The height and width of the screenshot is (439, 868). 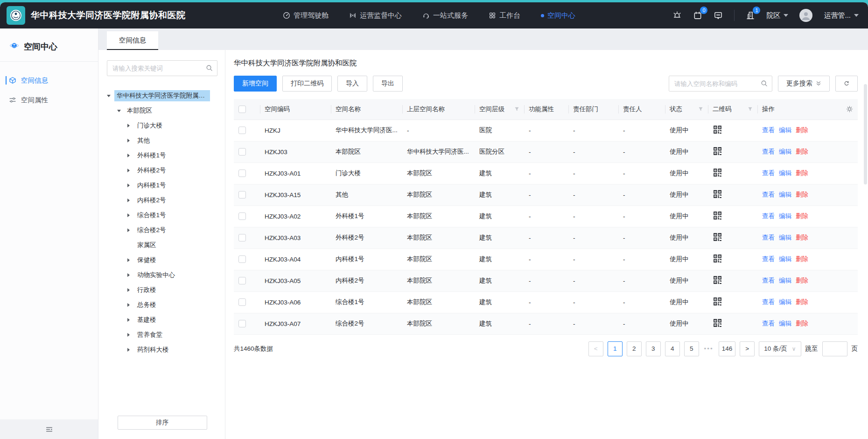 I want to click on print-qr-button: 打印二维码, so click(x=307, y=84).